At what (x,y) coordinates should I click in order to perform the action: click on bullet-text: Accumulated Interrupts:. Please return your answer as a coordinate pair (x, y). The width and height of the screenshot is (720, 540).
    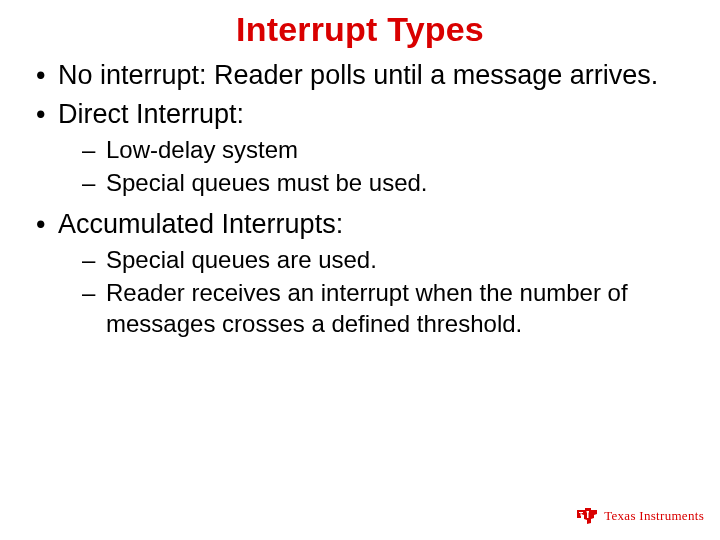
    Looking at the image, I should click on (200, 224).